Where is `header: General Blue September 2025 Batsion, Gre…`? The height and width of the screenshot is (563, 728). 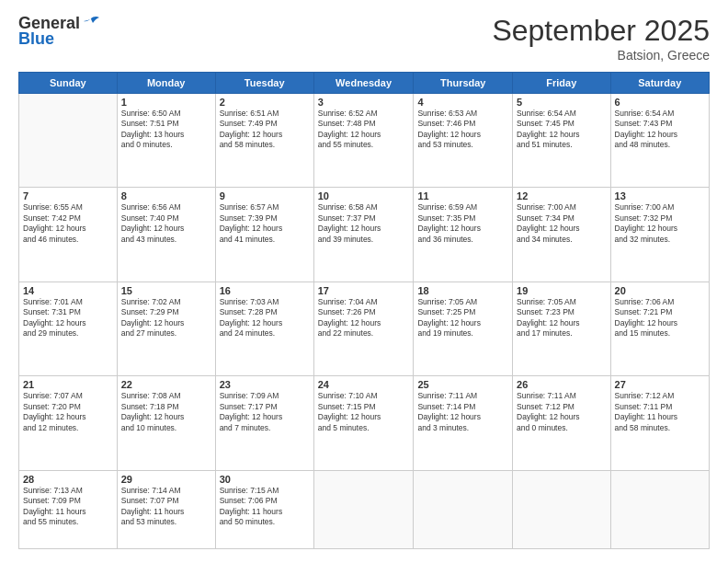 header: General Blue September 2025 Batsion, Gre… is located at coordinates (364, 39).